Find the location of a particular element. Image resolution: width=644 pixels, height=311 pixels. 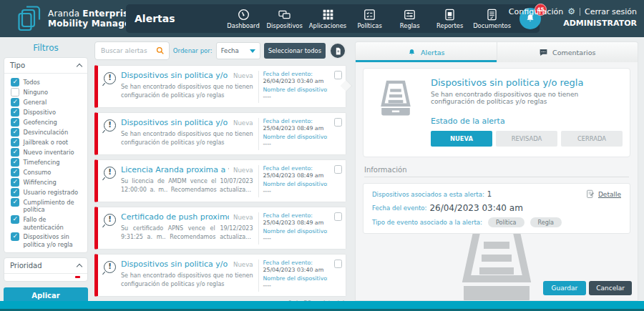

filter-checkbox-row: General is located at coordinates (47, 102).